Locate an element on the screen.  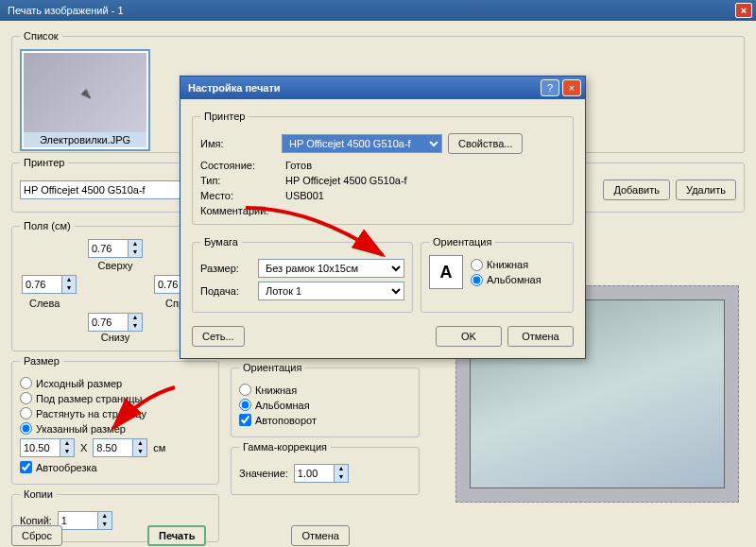
size-fit-label: Под размер страницы is located at coordinates (89, 399).